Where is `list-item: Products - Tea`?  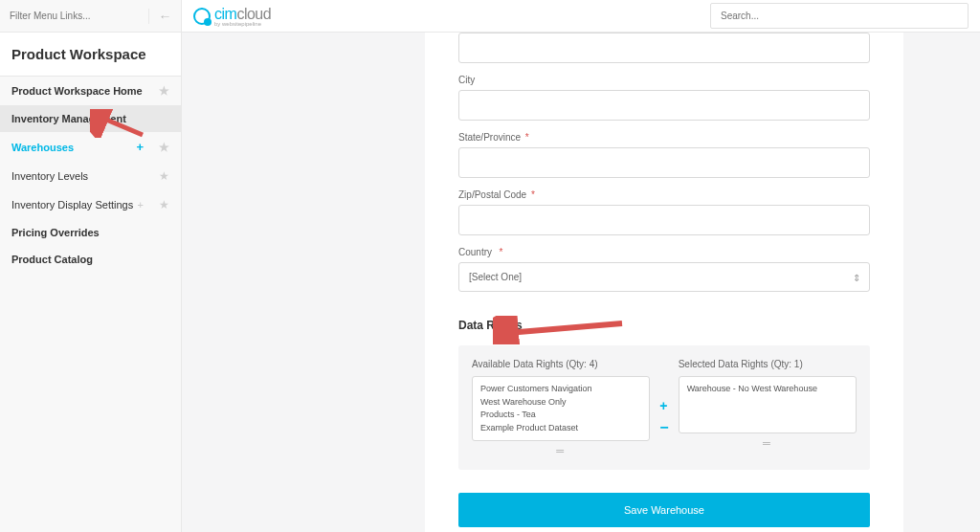 list-item: Products - Tea is located at coordinates (561, 415).